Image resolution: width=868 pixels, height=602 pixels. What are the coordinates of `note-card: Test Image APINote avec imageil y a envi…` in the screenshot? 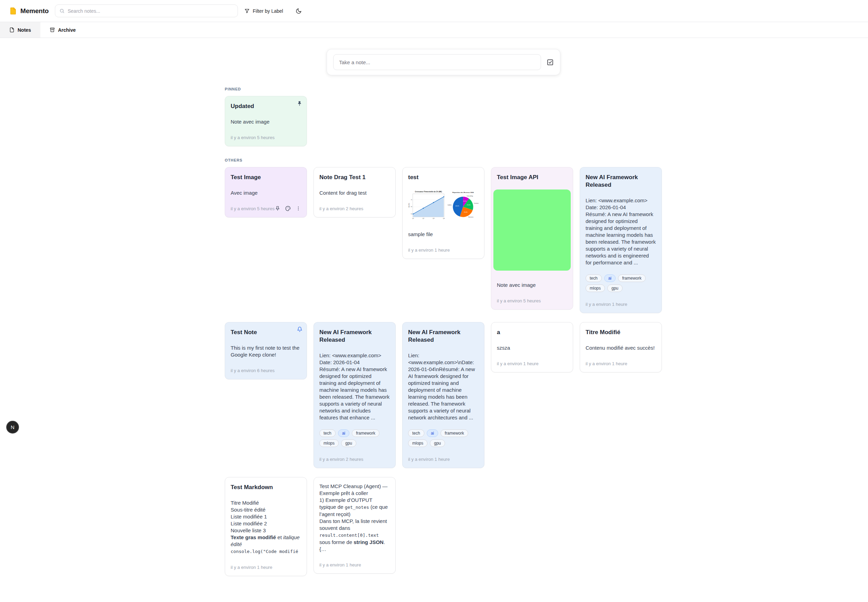 It's located at (532, 238).